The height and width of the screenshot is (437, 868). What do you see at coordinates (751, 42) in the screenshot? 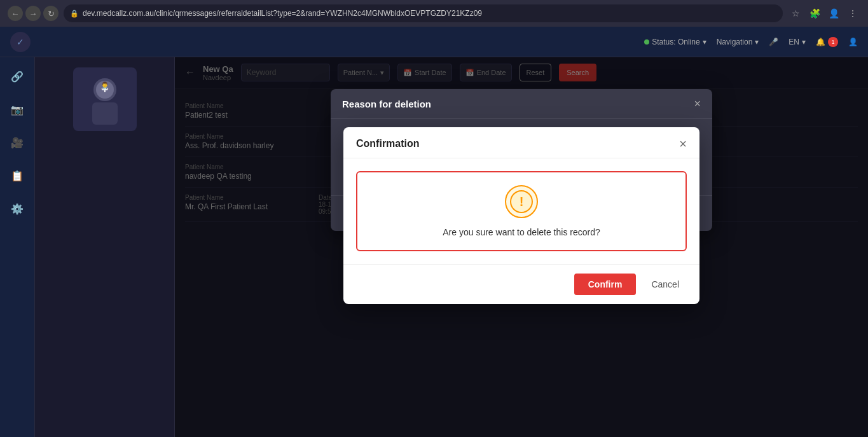
I see `top-nav-right: Status: Online ▾ Navigation ▾ 🎤 EN ▾ 🔔 1…` at bounding box center [751, 42].